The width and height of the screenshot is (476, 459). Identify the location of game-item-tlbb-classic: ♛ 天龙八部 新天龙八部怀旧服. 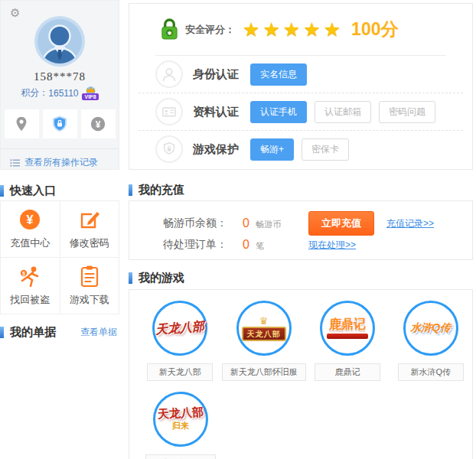
(264, 341).